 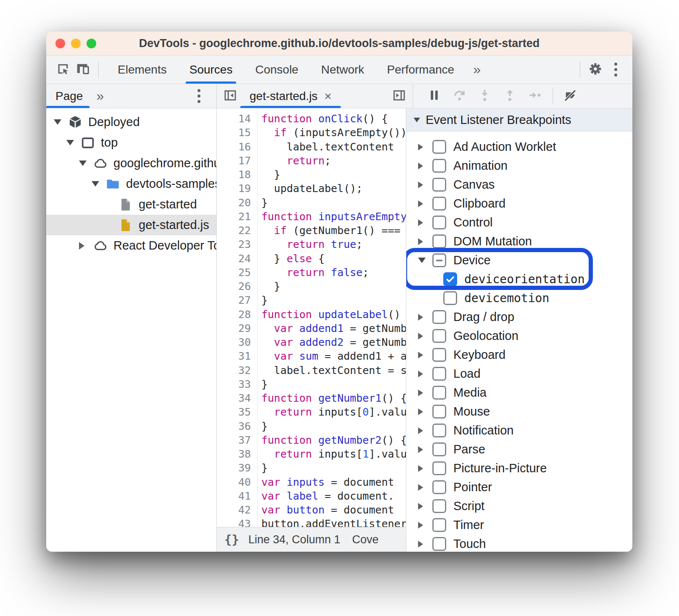 I want to click on breakpoint-row: Media, so click(x=519, y=392).